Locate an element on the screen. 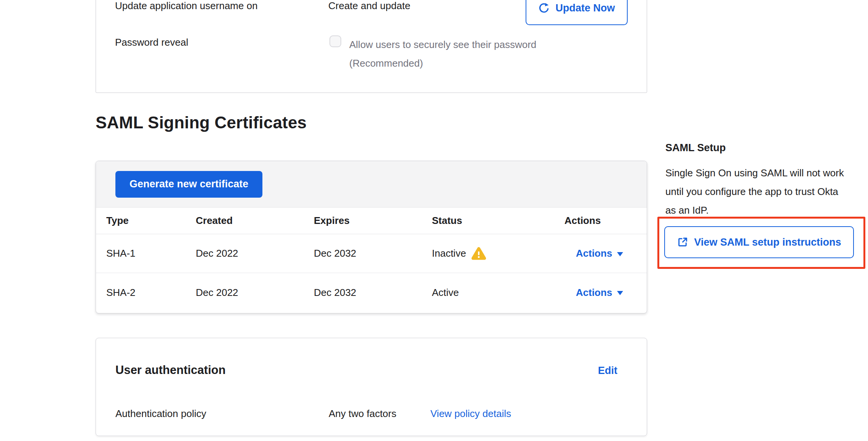 This screenshot has width=868, height=441. saml-setup-title: SAML Setup is located at coordinates (695, 148).